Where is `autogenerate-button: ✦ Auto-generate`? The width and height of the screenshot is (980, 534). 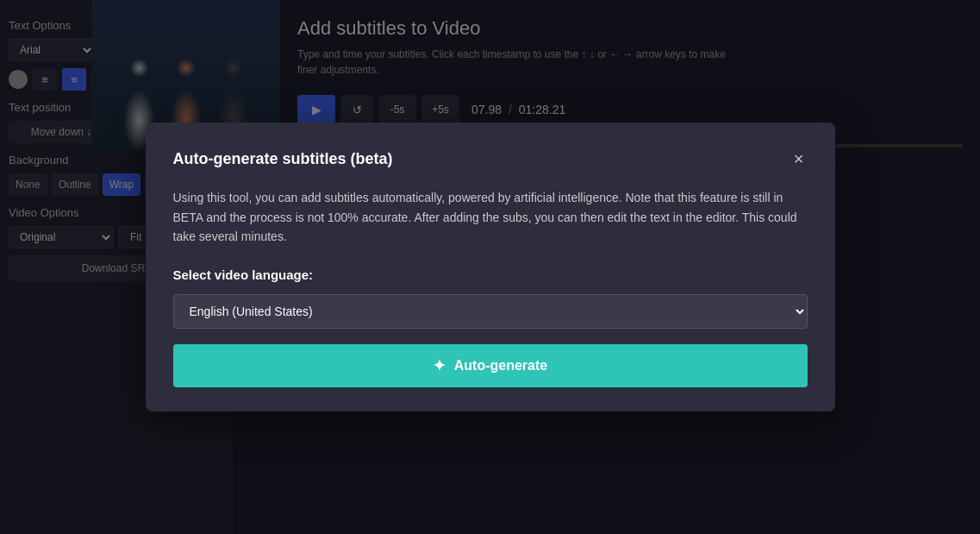
autogenerate-button: ✦ Auto-generate is located at coordinates (490, 366).